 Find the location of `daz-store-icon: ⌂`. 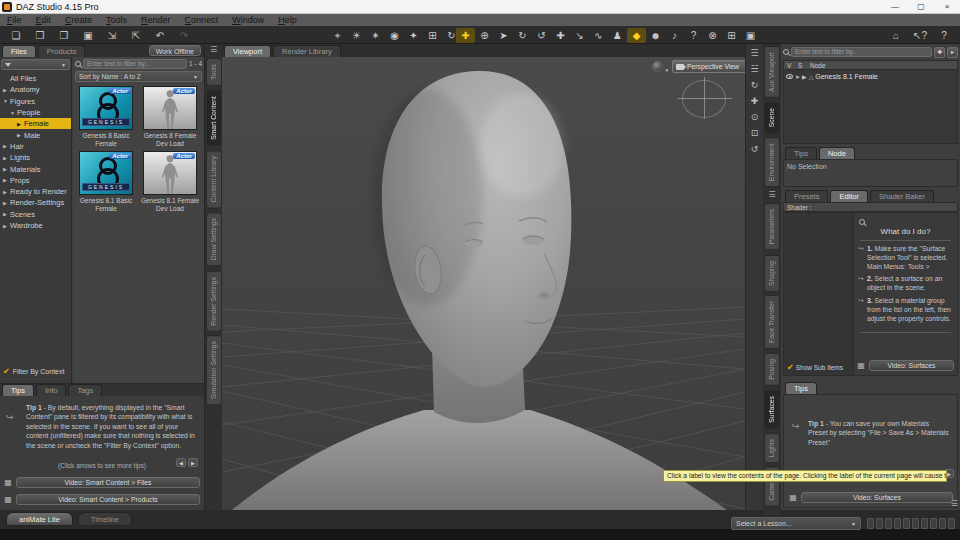

daz-store-icon: ⌂ is located at coordinates (896, 36).